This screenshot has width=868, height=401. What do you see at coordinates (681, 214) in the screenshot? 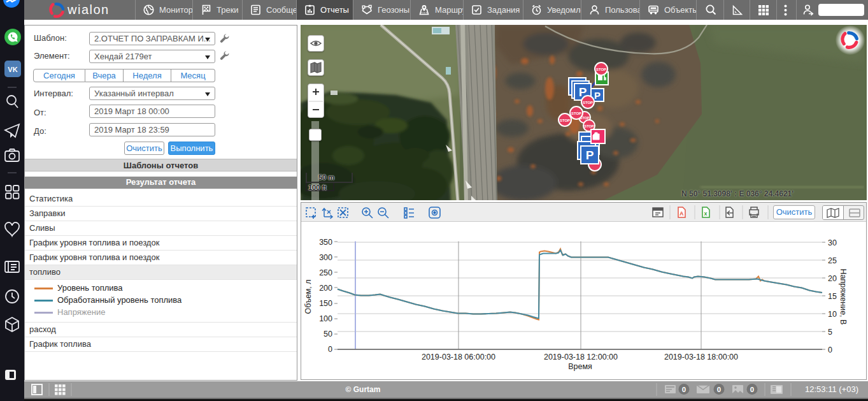
I see `svg-text: A` at bounding box center [681, 214].